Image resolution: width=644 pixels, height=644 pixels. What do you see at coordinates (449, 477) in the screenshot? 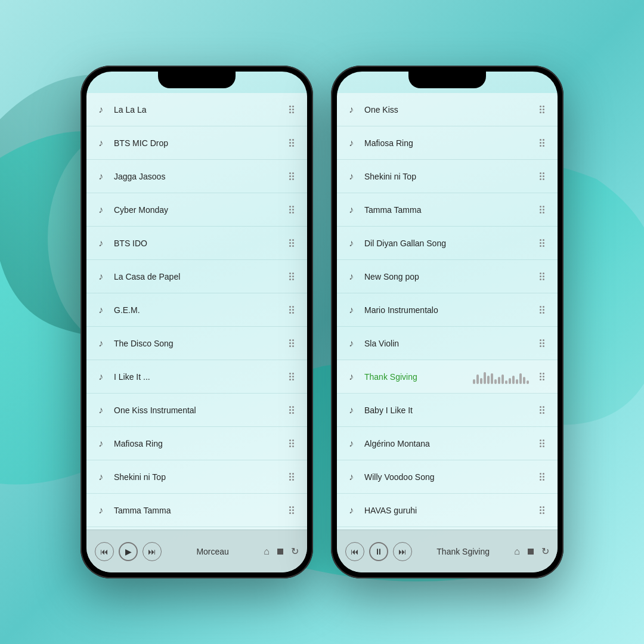
I see `song-name-label: Willy Voodoo Song` at bounding box center [449, 477].